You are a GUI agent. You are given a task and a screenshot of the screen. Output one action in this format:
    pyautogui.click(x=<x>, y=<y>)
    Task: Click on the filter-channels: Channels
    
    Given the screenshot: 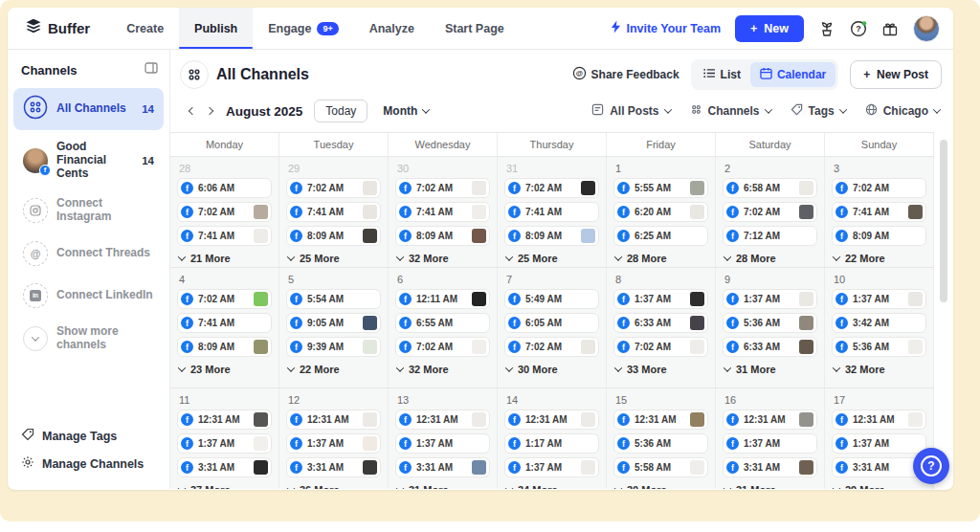 What is the action you would take?
    pyautogui.click(x=731, y=111)
    